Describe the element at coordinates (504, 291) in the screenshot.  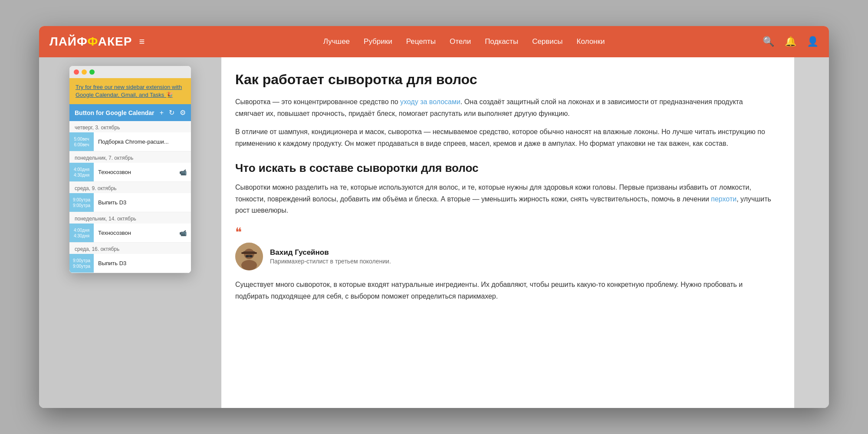
I see `article-paragraph-4: Существует много сывороток, в которые вх…` at that location.